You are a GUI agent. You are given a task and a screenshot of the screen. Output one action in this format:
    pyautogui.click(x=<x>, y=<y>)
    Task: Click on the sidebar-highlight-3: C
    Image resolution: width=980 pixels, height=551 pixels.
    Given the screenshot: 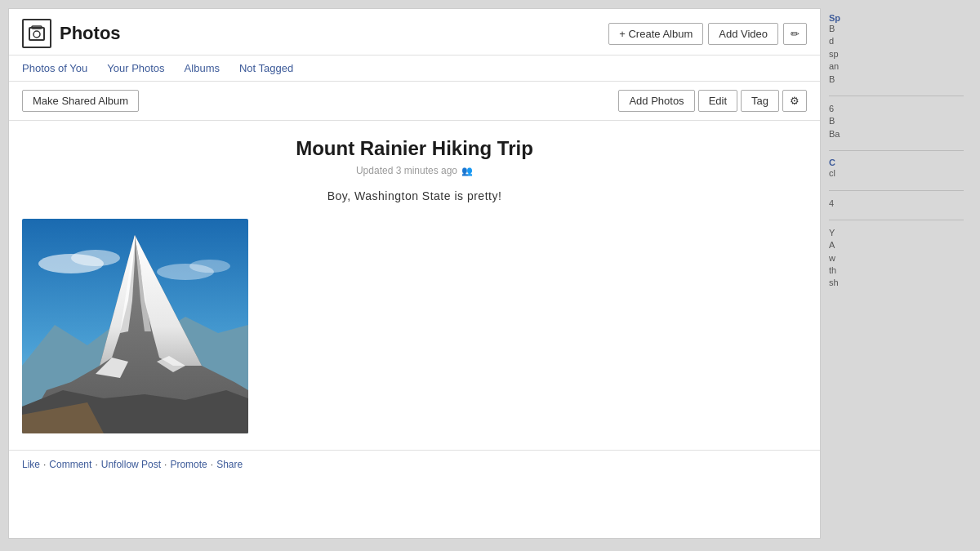 What is the action you would take?
    pyautogui.click(x=832, y=162)
    